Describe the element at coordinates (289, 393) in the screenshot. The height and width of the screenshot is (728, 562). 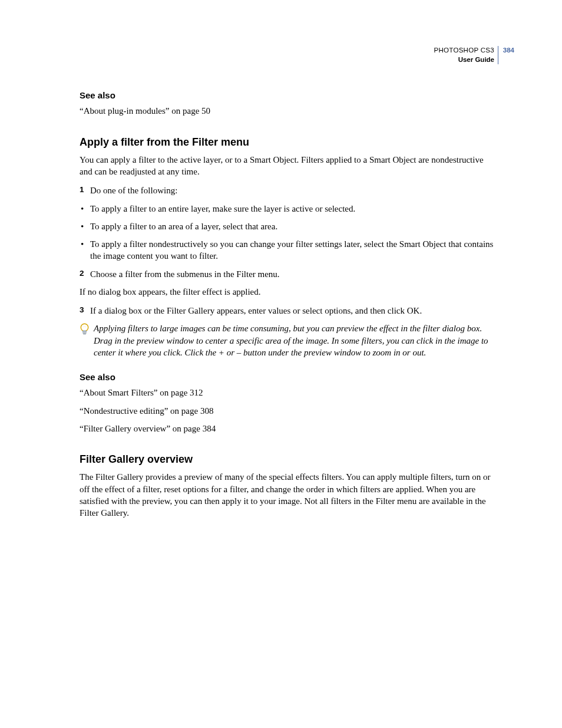
I see `xref-link: “About Smart Filters” on page 312` at that location.